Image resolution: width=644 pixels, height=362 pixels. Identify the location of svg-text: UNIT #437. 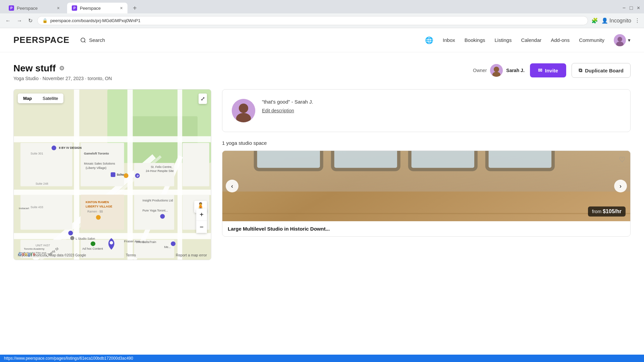
(43, 245).